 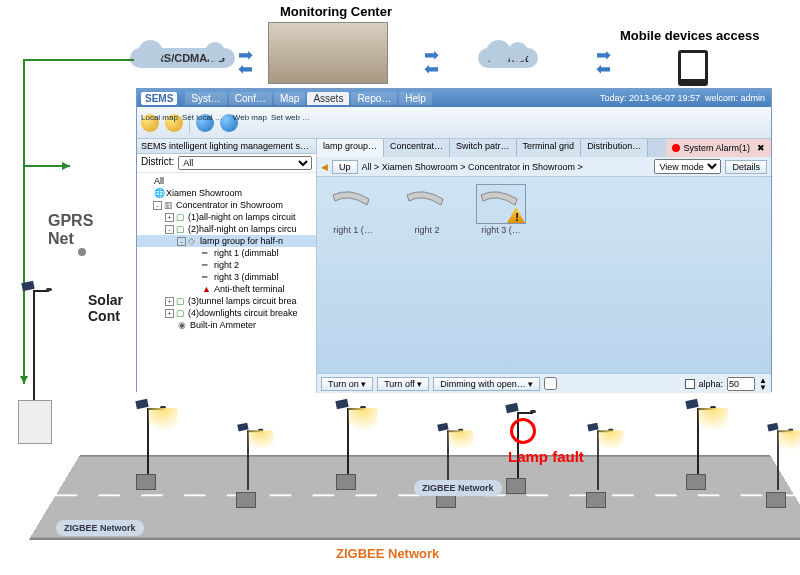 What do you see at coordinates (328, 98) in the screenshot?
I see `menu-Assets: Assets` at bounding box center [328, 98].